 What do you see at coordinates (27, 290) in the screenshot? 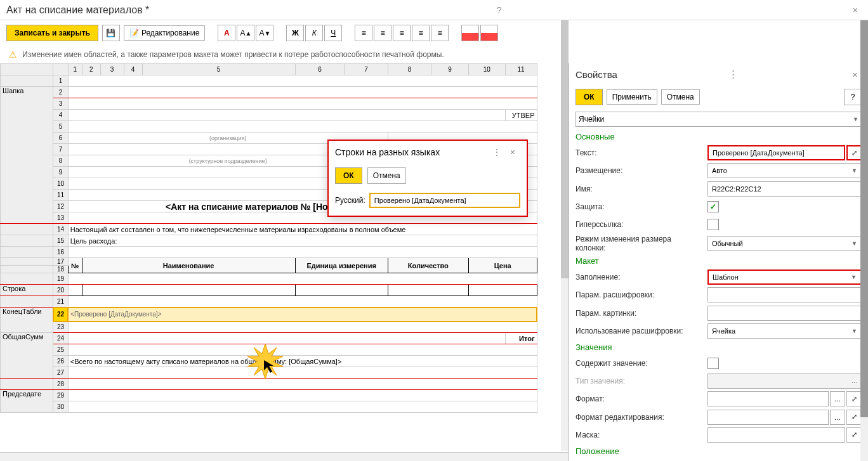
I see `area-stroka: Строка` at bounding box center [27, 290].